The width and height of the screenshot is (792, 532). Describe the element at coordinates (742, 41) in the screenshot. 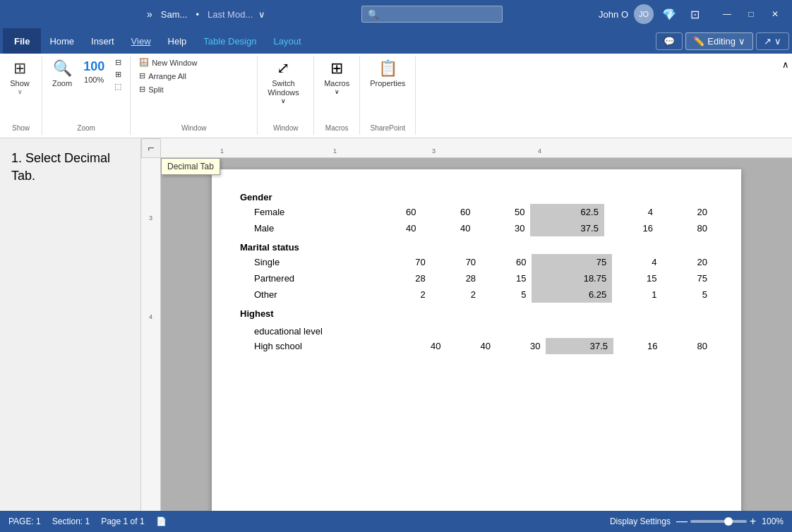

I see `editing-chevron: ∨` at that location.